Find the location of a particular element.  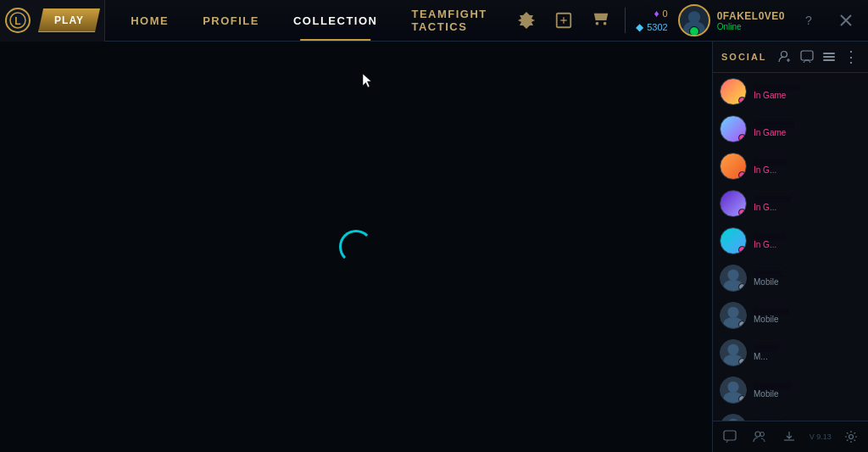

user-avatar is located at coordinates (694, 20).